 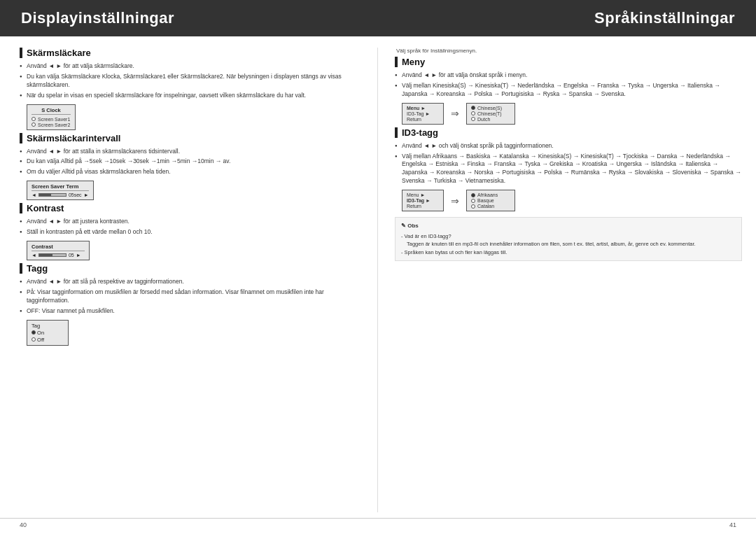 I want to click on bullets-meny: Använd ◄ ► för att välja önskat språk i …, so click(x=568, y=85).